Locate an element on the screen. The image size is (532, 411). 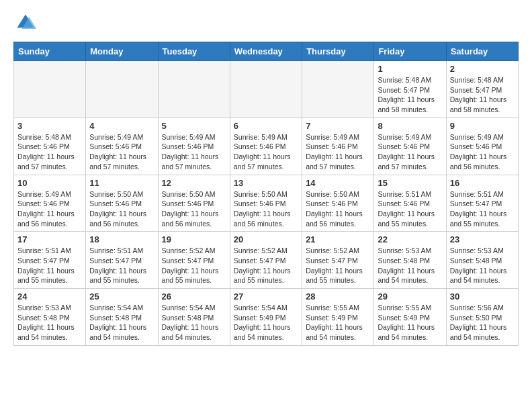
weekday-header-sunday: Sunday is located at coordinates (50, 52).